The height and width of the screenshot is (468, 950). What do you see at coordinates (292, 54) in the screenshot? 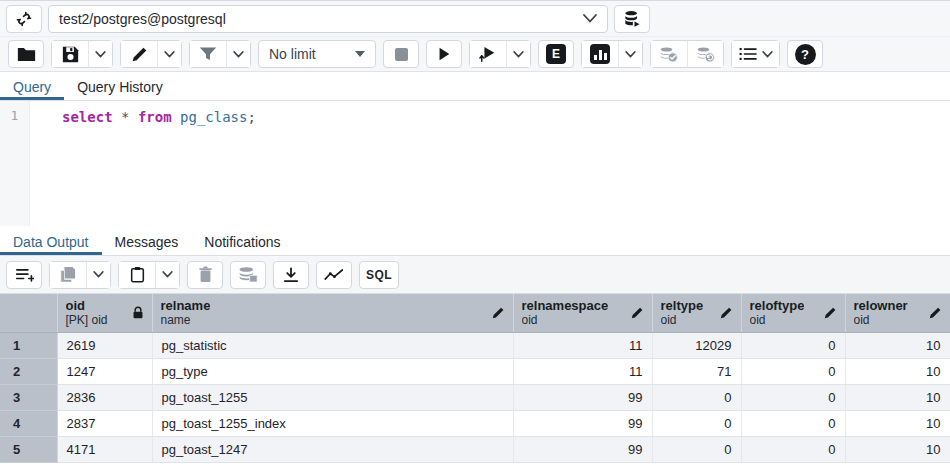
I see `row-limit-value: No limit` at bounding box center [292, 54].